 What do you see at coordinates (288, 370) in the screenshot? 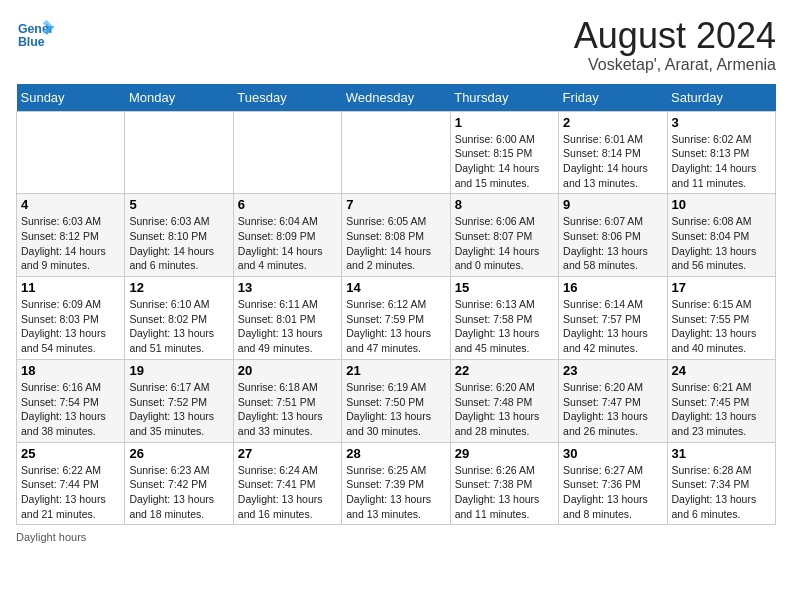
I see `day-number: 20` at bounding box center [288, 370].